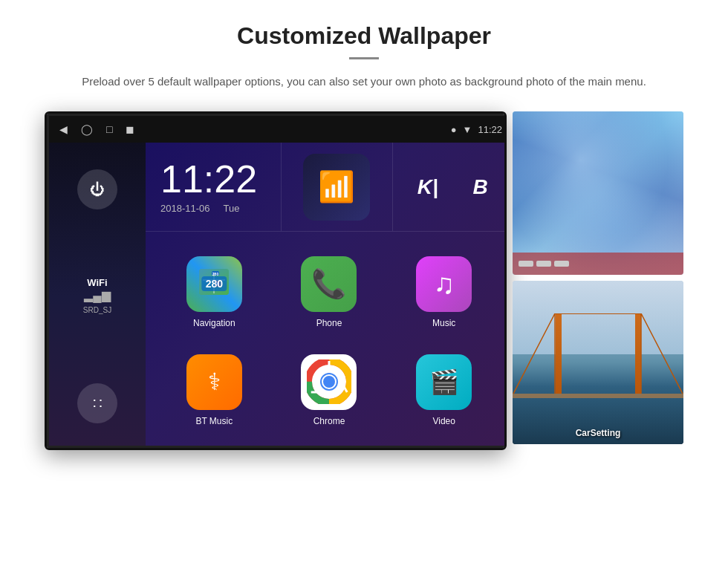 This screenshot has height=563, width=728. I want to click on title-divider, so click(364, 58).